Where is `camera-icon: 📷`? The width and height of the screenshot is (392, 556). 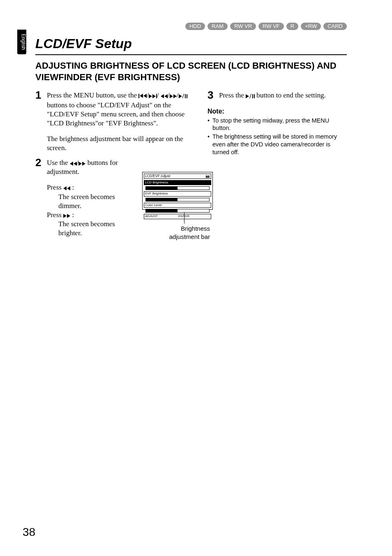
camera-icon: 📷 is located at coordinates (208, 176).